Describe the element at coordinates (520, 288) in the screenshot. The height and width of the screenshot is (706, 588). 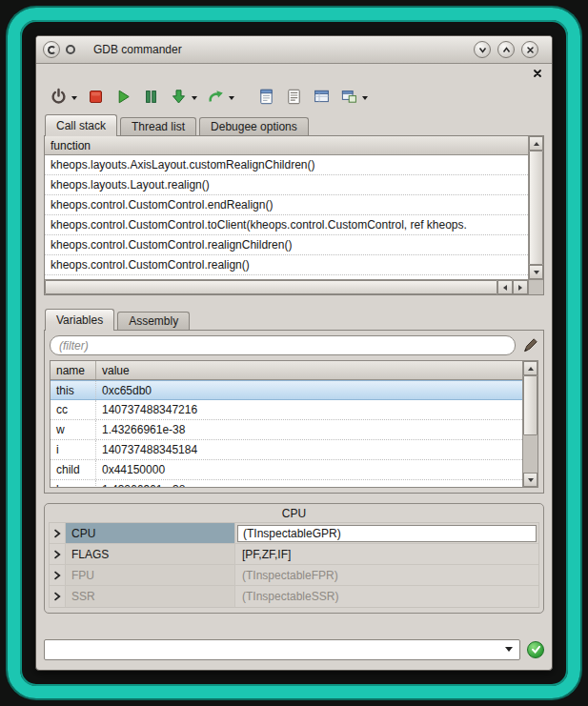
I see `arrow-right-icon` at that location.